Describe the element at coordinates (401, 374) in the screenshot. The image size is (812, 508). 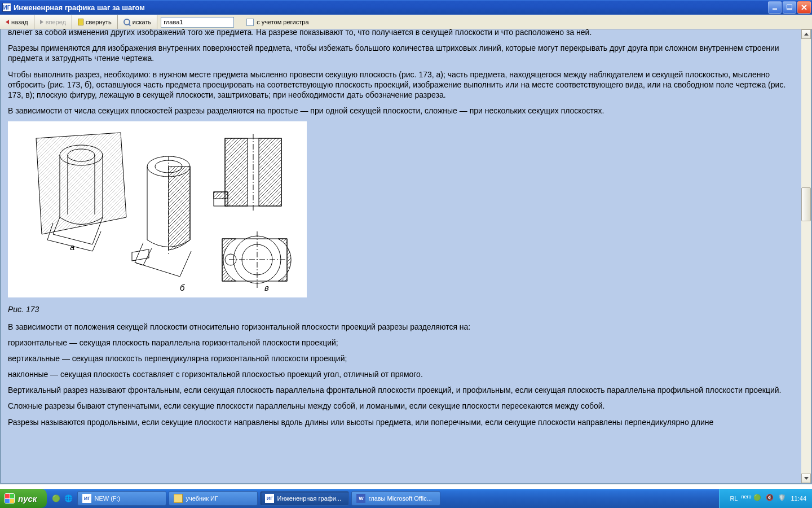
I see `paragraph: наклонные — секущая плоскость составляет…` at that location.